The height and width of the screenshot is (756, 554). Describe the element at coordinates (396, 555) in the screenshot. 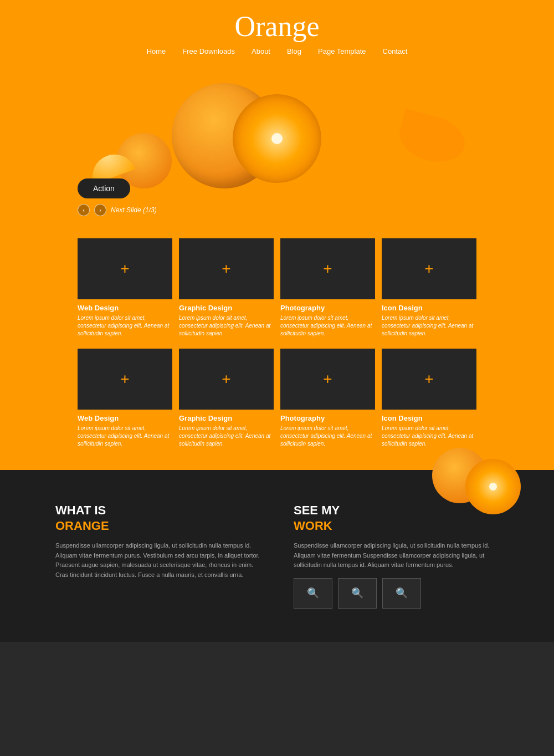

I see `see-my-work-text: Suspendisse ullamcorper adipiscing ligul…` at that location.